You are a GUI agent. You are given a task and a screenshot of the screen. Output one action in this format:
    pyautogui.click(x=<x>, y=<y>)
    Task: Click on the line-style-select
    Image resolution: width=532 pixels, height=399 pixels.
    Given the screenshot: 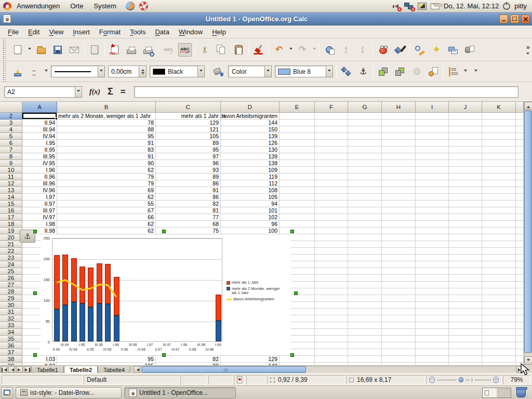 What is the action you would take?
    pyautogui.click(x=78, y=72)
    